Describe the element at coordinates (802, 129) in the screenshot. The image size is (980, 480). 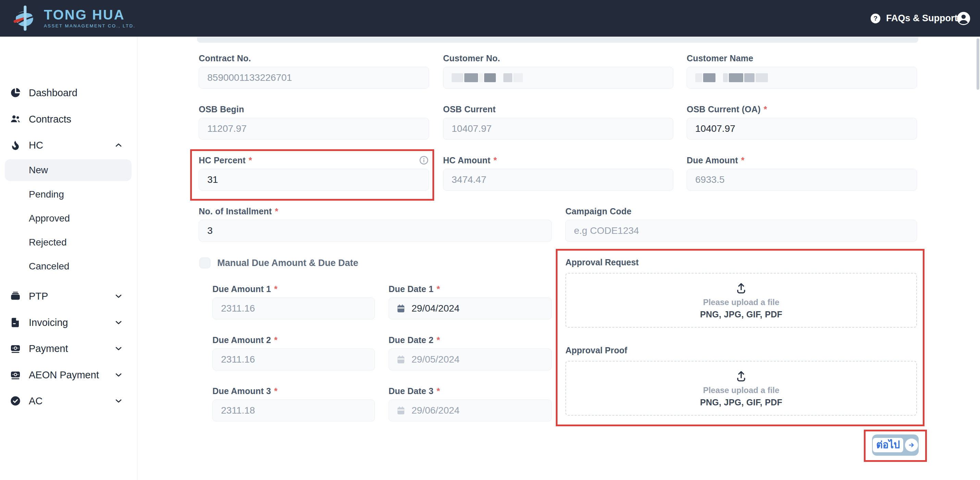
I see `osb-current-oa-input` at that location.